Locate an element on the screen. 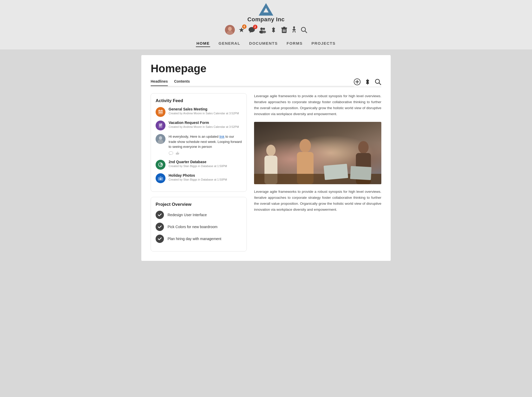 This screenshot has width=532, height=397. trash-button is located at coordinates (284, 30).